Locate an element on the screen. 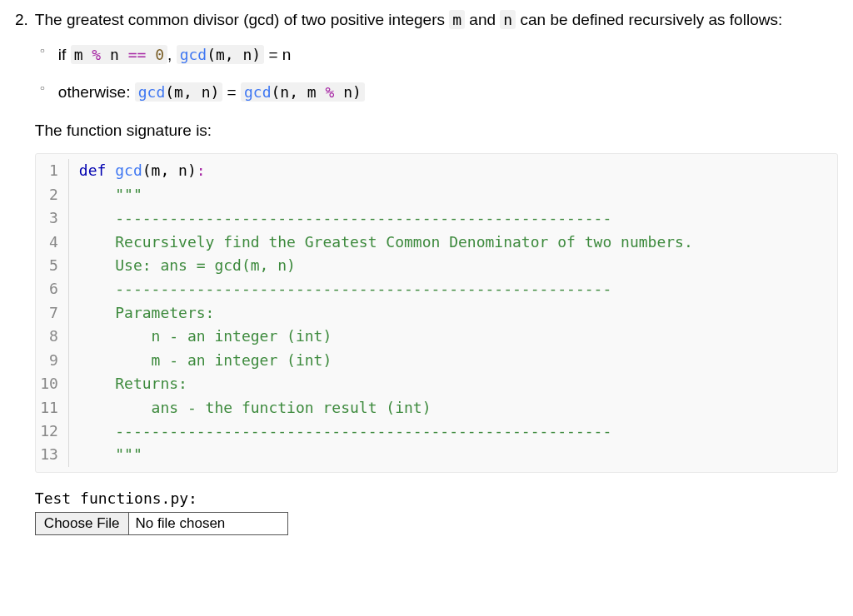 This screenshot has height=616, width=853. inline-code-n: n is located at coordinates (508, 20).